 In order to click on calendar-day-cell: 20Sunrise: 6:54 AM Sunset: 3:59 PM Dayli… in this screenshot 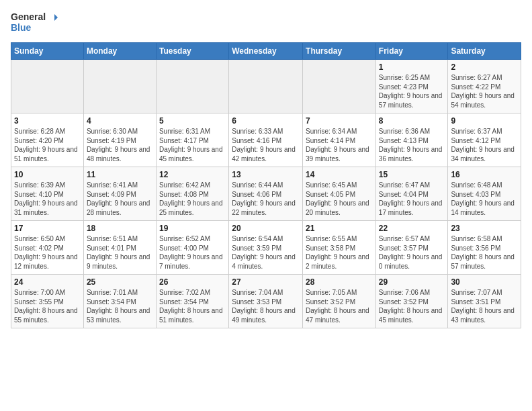, I will do `click(266, 248)`.